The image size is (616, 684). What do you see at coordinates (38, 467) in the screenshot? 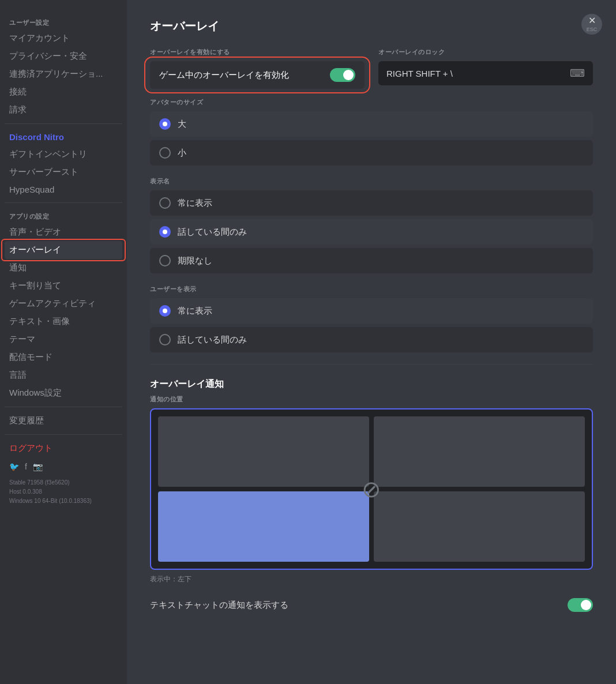
I see `instagram-icon: 📷` at bounding box center [38, 467].